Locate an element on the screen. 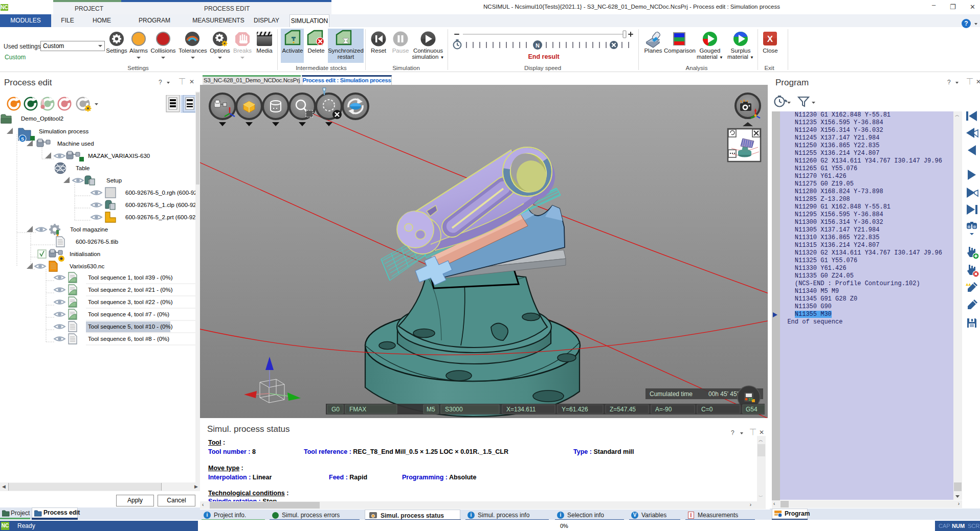  svg-text: Table is located at coordinates (83, 168).